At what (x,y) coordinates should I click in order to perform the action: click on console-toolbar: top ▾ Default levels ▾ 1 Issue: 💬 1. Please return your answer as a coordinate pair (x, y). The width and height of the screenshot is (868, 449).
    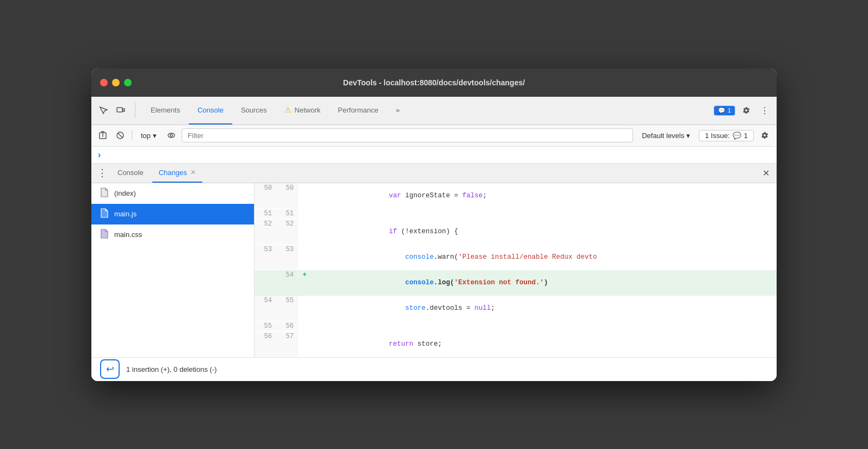
    Looking at the image, I should click on (434, 136).